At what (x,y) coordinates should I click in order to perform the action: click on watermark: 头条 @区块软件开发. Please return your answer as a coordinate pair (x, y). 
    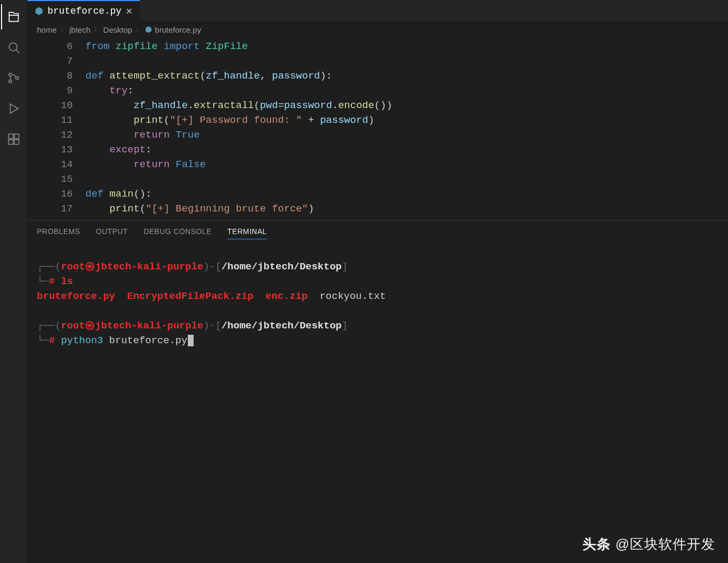
    Looking at the image, I should click on (649, 544).